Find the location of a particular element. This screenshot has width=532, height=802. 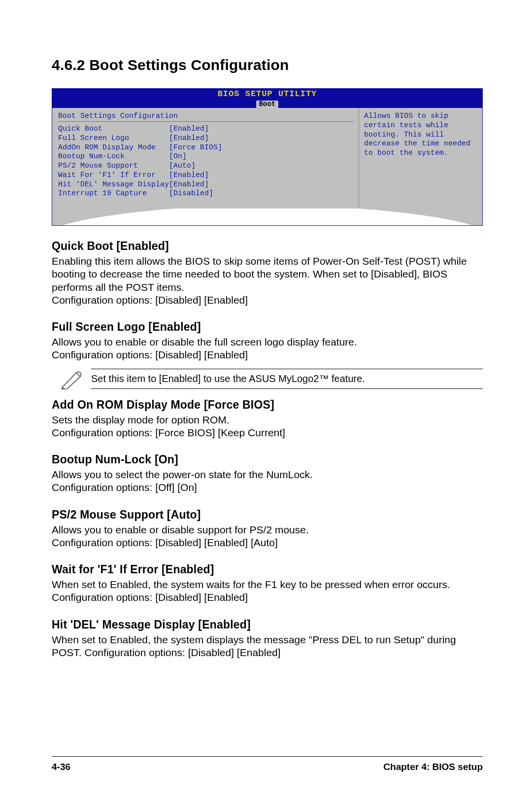

bios-section-title: Boot Settings Configuration is located at coordinates (206, 116).